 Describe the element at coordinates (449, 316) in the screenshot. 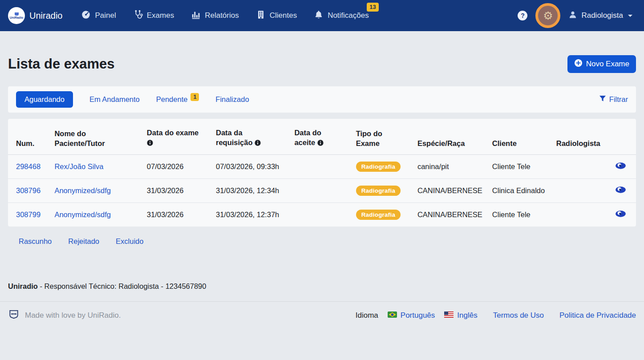

I see `flag-usa-icon` at that location.